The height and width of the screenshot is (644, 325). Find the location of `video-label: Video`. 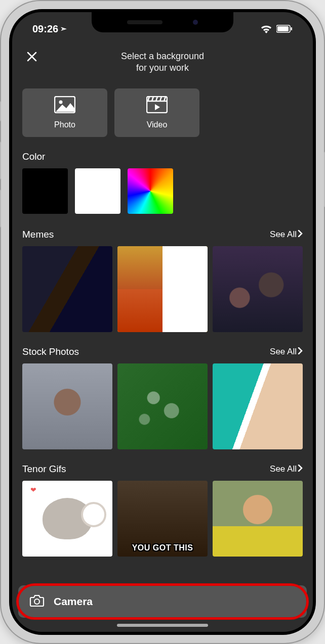

video-label: Video is located at coordinates (157, 125).